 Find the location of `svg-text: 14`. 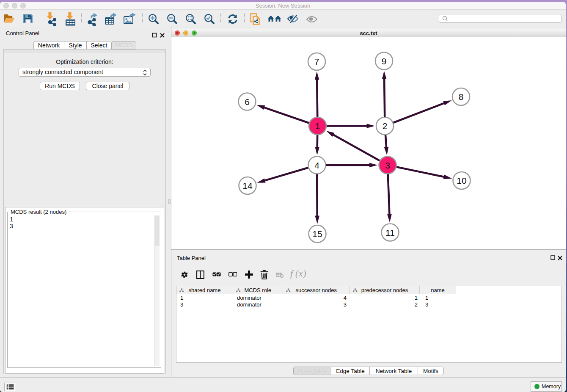

svg-text: 14 is located at coordinates (248, 185).